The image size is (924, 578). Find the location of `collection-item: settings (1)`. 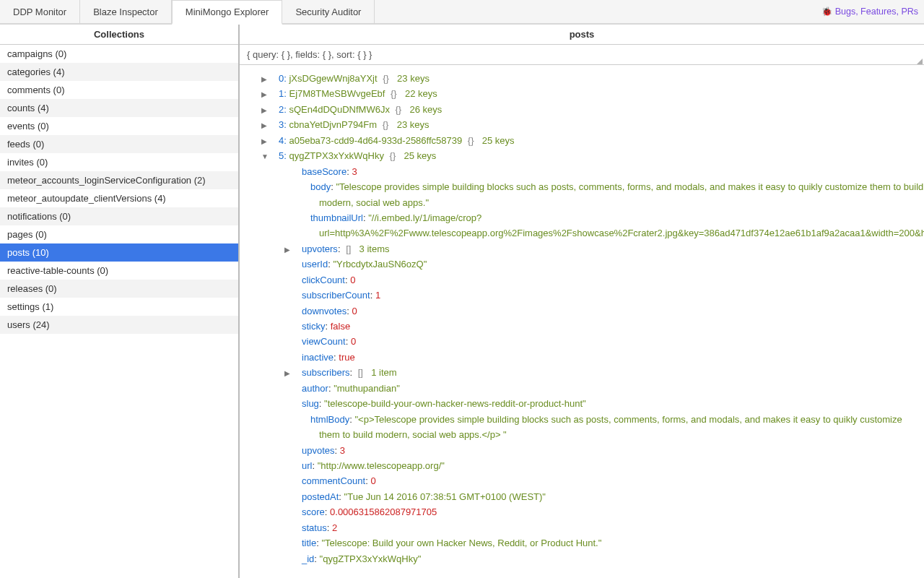

collection-item: settings (1) is located at coordinates (119, 306).